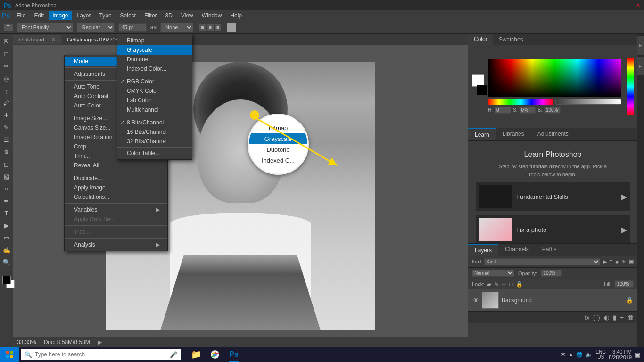  I want to click on mode-item-8bit: ✓ 8 Bits/Channel, so click(155, 123).